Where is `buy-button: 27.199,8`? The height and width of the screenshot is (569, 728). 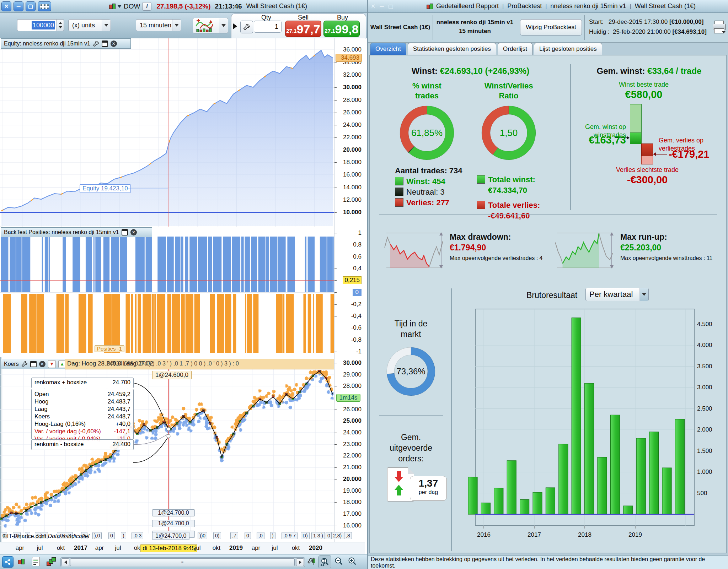
buy-button: 27.199,8 is located at coordinates (342, 29).